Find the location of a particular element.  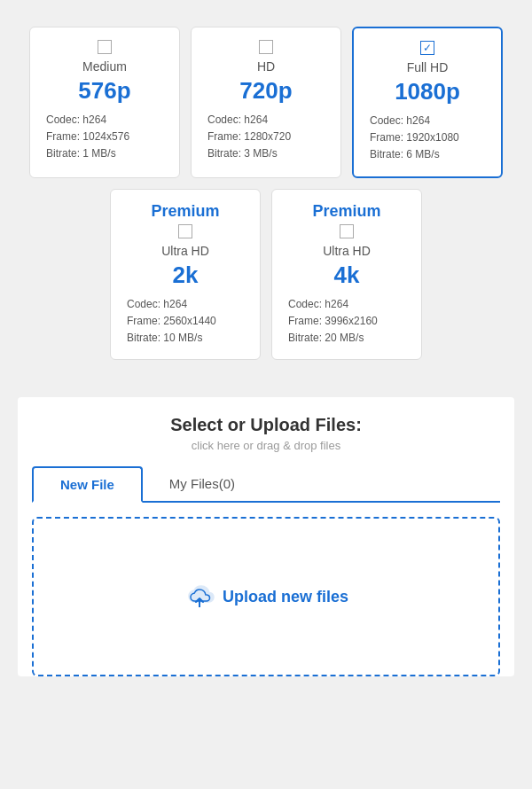

bitrate-medium: Bitrate: 1 MB/s is located at coordinates (105, 154).